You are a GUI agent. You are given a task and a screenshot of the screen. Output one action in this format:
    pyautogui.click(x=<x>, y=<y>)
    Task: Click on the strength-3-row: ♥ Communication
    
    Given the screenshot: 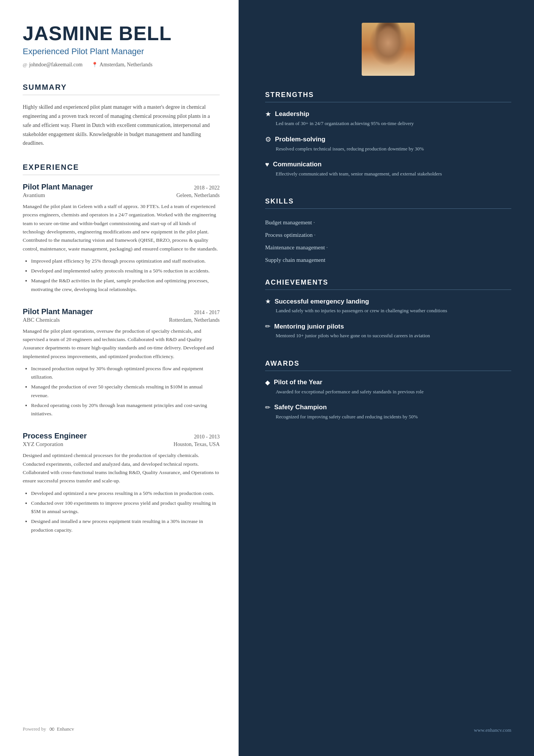 What is the action you would take?
    pyautogui.click(x=388, y=164)
    